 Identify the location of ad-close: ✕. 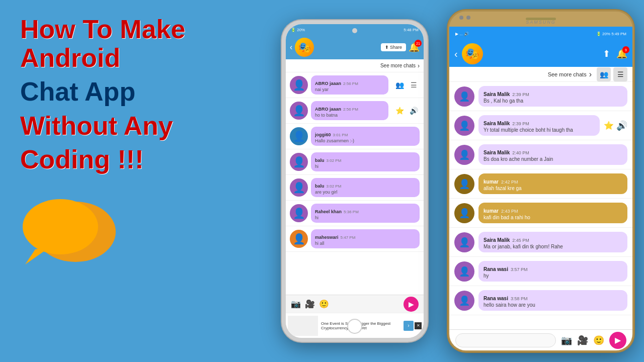
(418, 326).